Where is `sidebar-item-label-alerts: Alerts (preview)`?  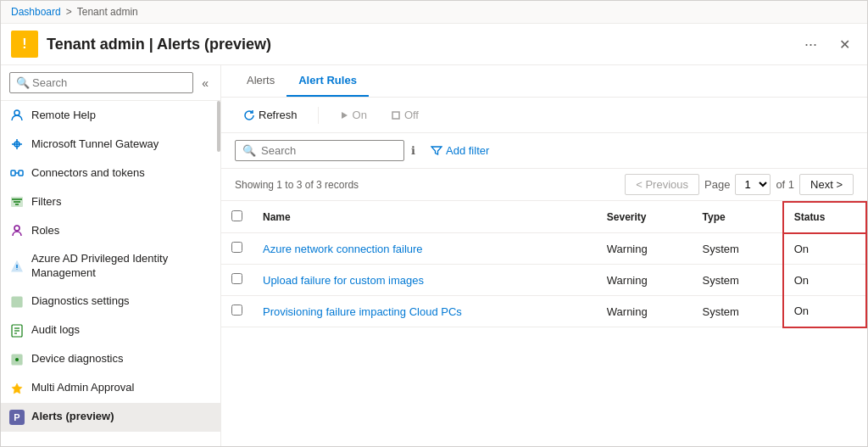
sidebar-item-label-alerts: Alerts (preview) is located at coordinates (73, 417).